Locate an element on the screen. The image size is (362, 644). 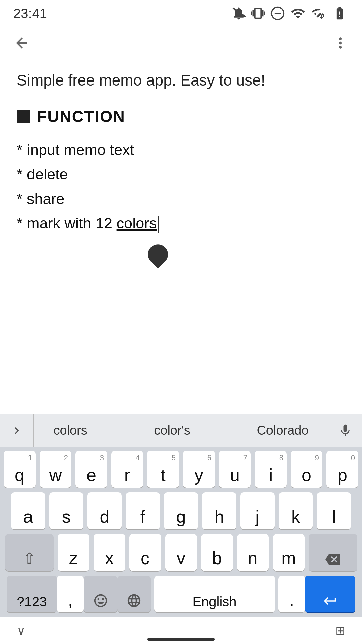
app-tagline: Simple free memo app. Easy to use! is located at coordinates (181, 80).